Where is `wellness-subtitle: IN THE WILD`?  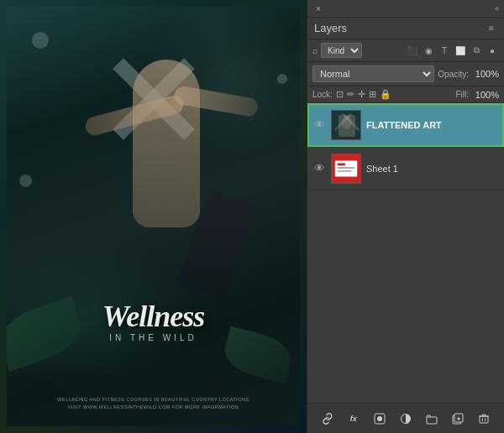 wellness-subtitle: IN THE WILD is located at coordinates (153, 337).